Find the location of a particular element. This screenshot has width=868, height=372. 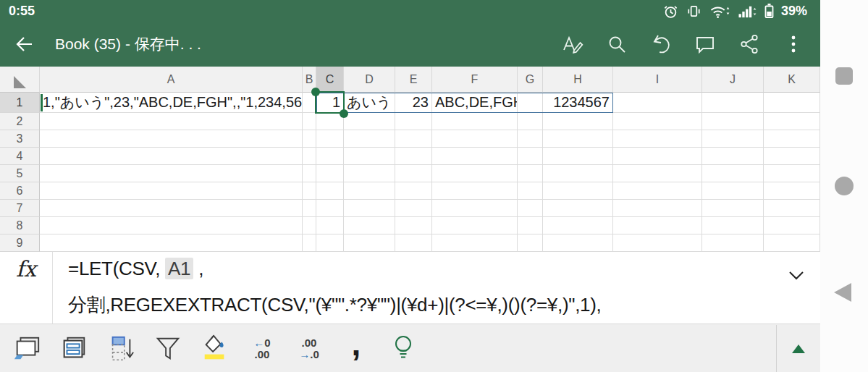

cell-D8 is located at coordinates (369, 226).